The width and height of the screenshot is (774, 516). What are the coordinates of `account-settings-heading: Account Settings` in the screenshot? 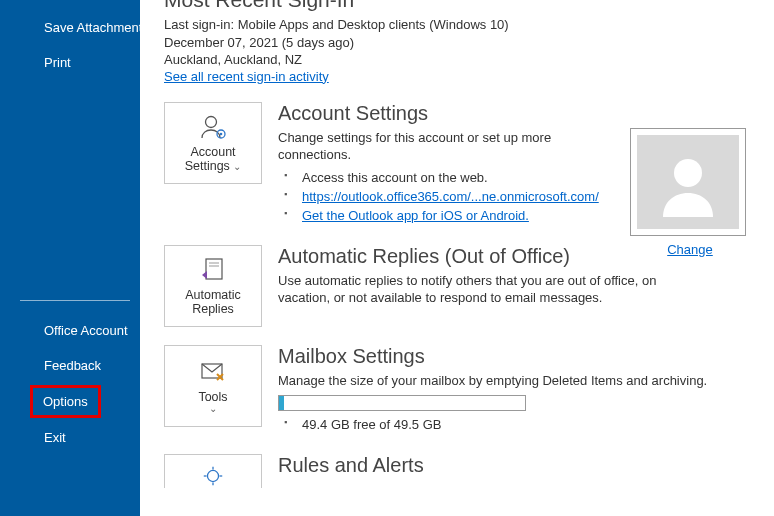 It's located at (514, 114).